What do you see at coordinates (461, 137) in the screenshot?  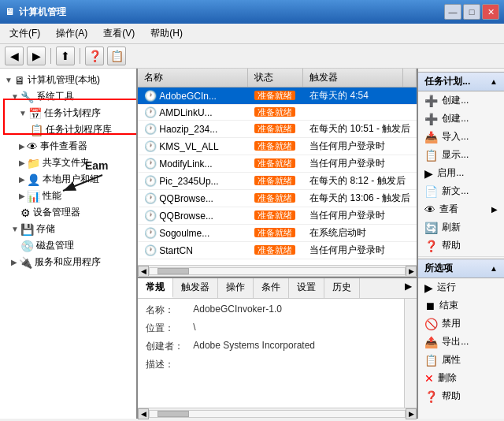 I see `ops-import: 📥 导入...` at bounding box center [461, 137].